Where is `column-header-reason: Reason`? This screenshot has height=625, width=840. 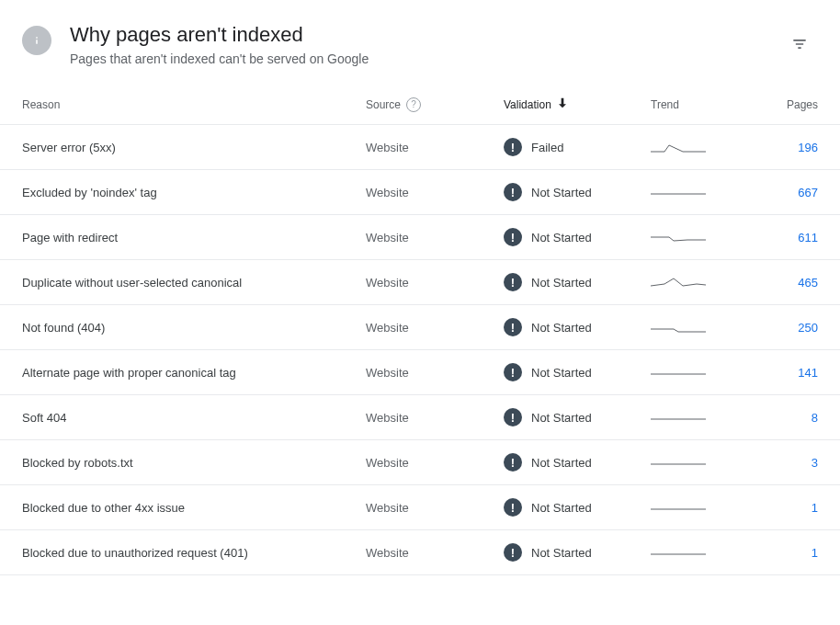 column-header-reason: Reason is located at coordinates (194, 105).